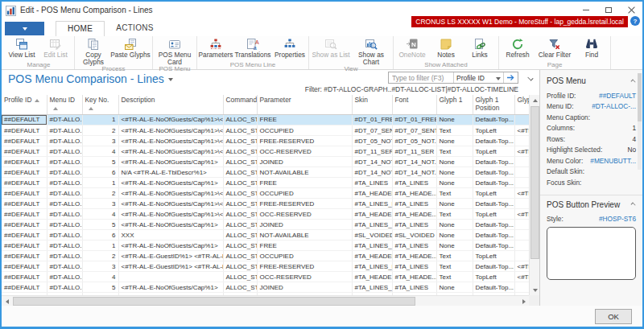 The width and height of the screenshot is (644, 329). I want to click on column-header-menu-id: Menu ID, so click(64, 105).